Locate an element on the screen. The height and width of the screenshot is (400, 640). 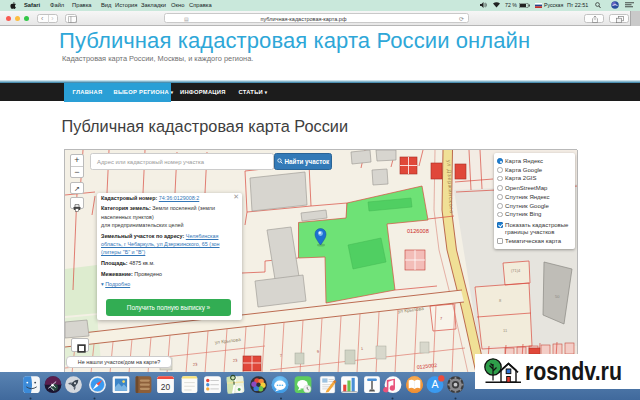
svg-text: 20 is located at coordinates (166, 387).